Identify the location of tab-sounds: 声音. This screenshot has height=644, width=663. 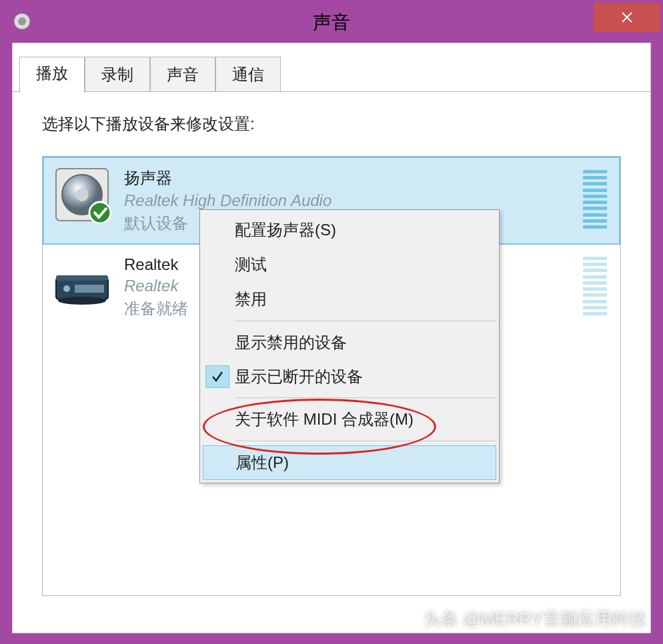
(183, 75).